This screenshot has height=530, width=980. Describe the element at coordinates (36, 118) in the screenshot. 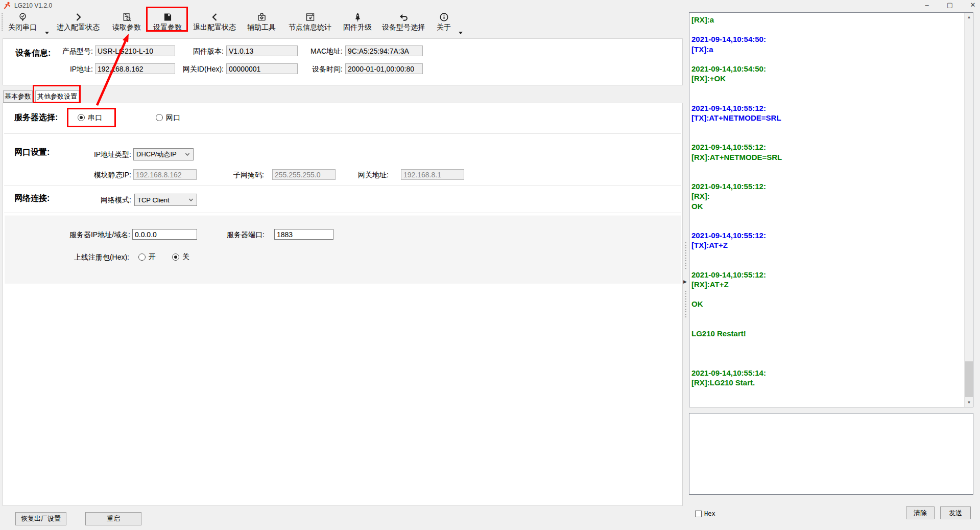

I see `server-select-title: 服务器选择:` at that location.